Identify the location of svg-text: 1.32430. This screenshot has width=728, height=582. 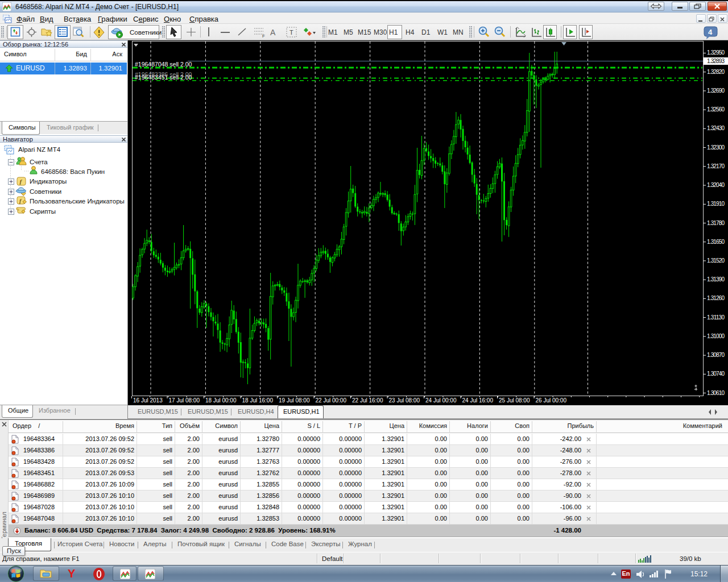
(715, 128).